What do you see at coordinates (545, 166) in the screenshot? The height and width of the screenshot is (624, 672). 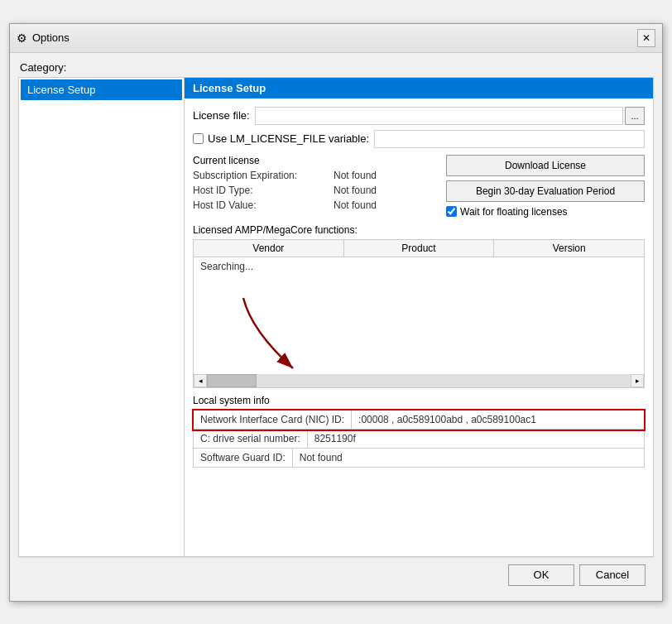 I see `download-license-button: Download License` at bounding box center [545, 166].